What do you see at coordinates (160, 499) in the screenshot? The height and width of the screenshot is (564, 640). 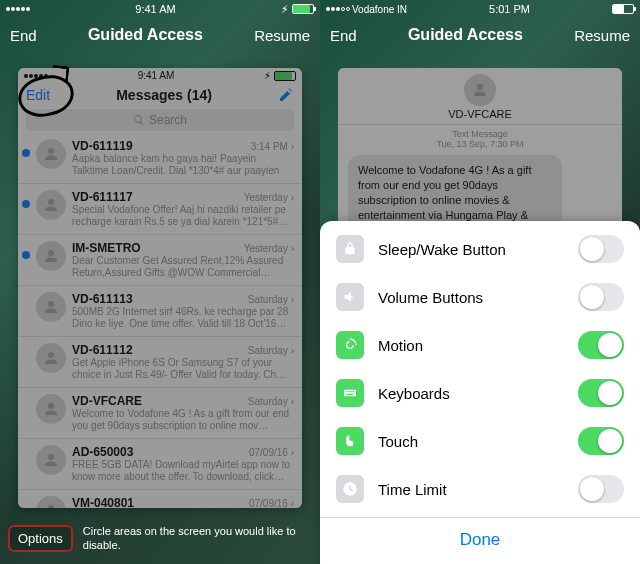 I see `message-row: VM-04080107/09/16 ›Book Train tkts with …` at bounding box center [160, 499].